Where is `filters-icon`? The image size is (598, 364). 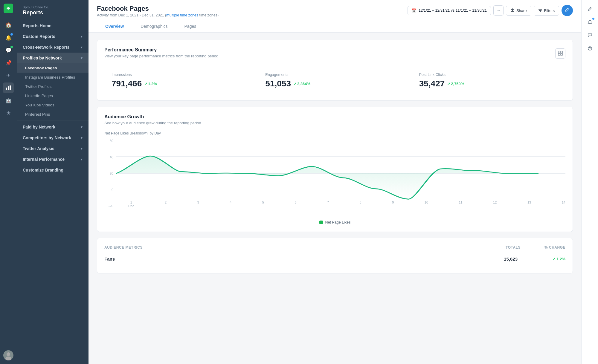 filters-icon is located at coordinates (540, 11).